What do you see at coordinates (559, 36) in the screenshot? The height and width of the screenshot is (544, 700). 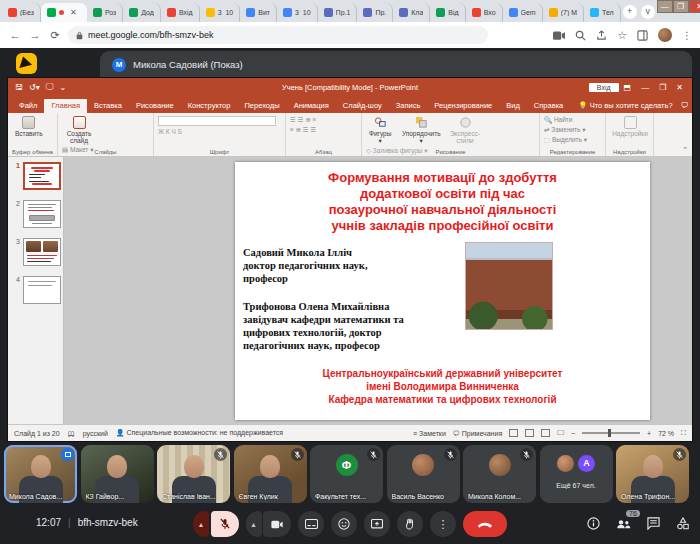 I see `tab-media-icon` at bounding box center [559, 36].